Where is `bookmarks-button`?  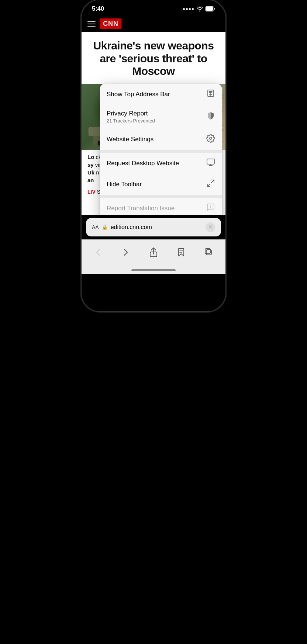 bookmarks-button is located at coordinates (181, 252).